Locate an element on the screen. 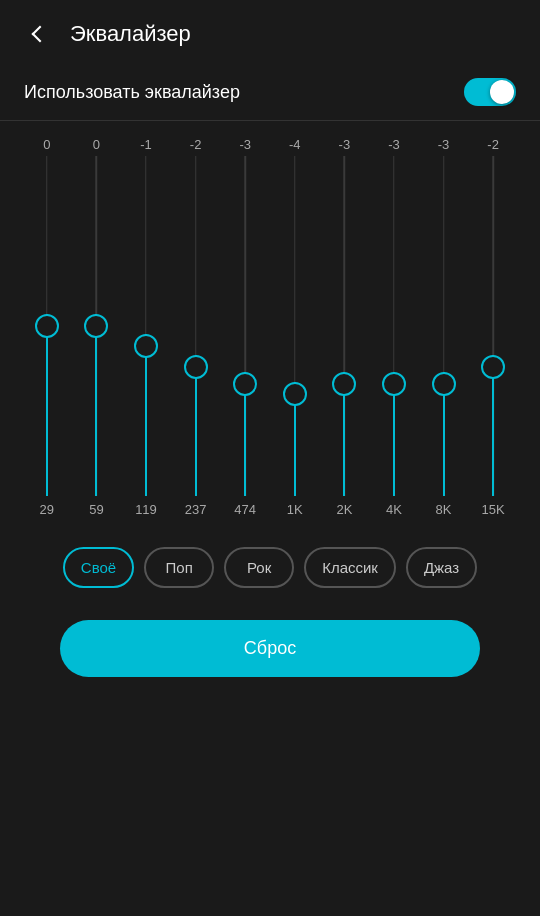 The image size is (540, 916). preset-btn-рок: Рок is located at coordinates (259, 568).